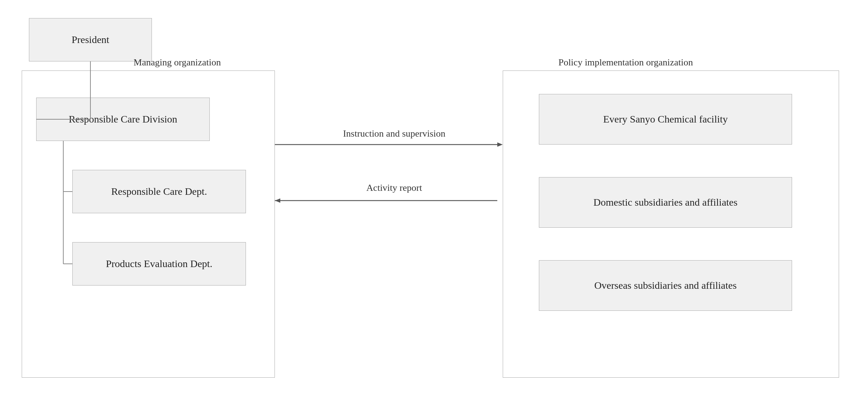 The height and width of the screenshot is (399, 868). Describe the element at coordinates (90, 40) in the screenshot. I see `president-label: President` at that location.